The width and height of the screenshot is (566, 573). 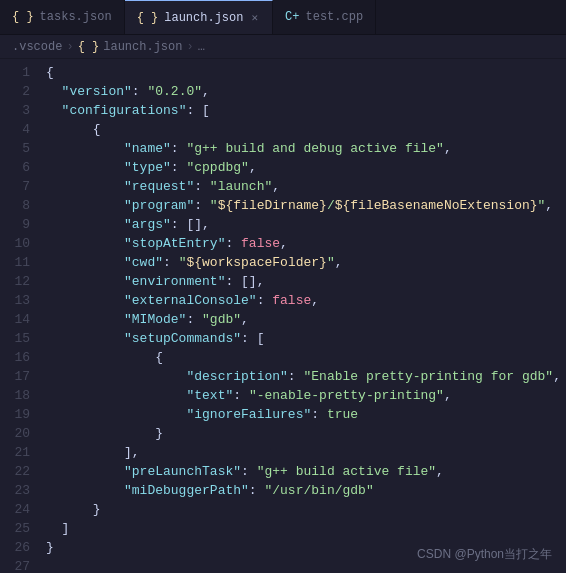 I want to click on code-line: "setupCommands": [, so click(x=304, y=338).